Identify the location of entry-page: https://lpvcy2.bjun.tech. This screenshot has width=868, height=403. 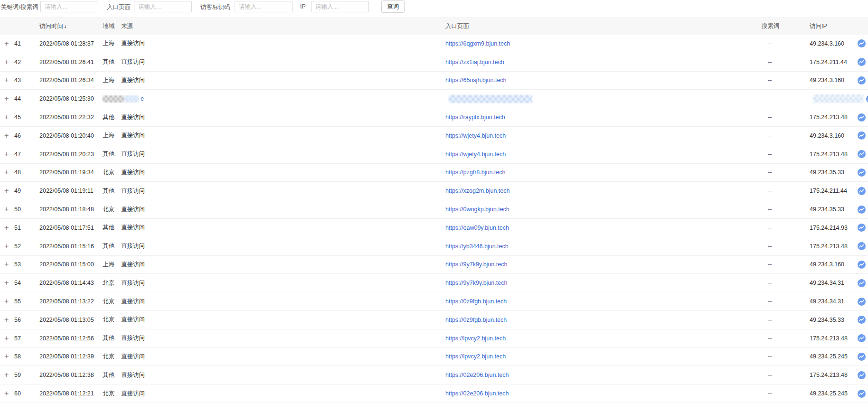
(604, 356).